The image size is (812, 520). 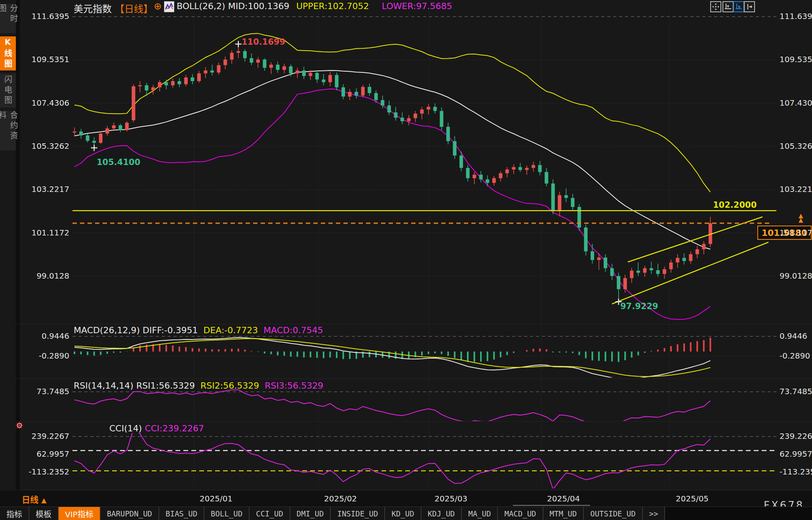 What do you see at coordinates (796, 233) in the screenshot?
I see `price-axis-label-right: 101.1172` at bounding box center [796, 233].